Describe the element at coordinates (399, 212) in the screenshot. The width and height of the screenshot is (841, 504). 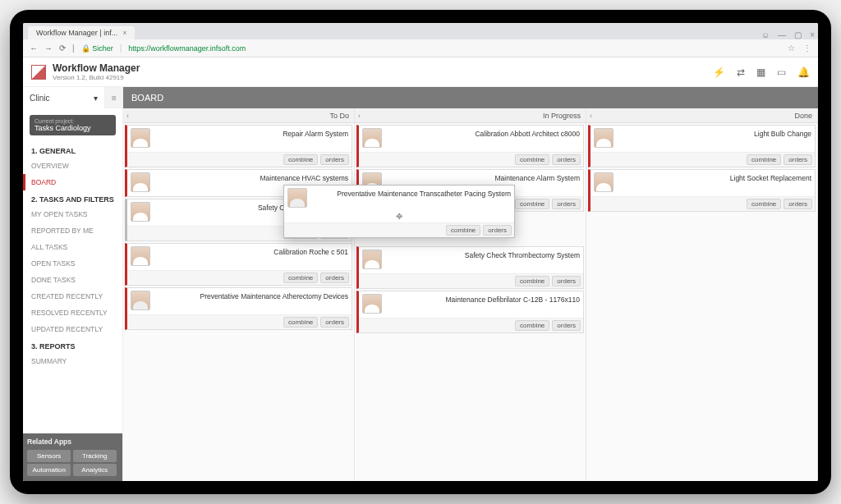
I see `dragging-card: Preventative Maintenance Transcatheter P…` at that location.